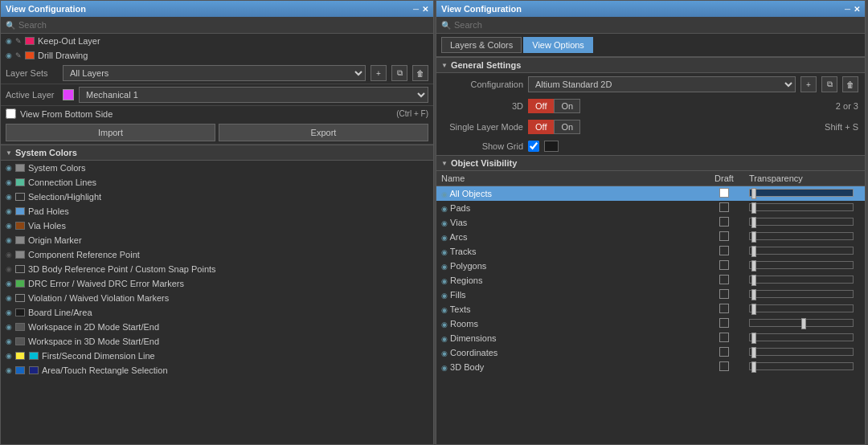 Image resolution: width=868 pixels, height=445 pixels. What do you see at coordinates (217, 240) in the screenshot?
I see `list-item: ◉ Origin Marker` at bounding box center [217, 240].